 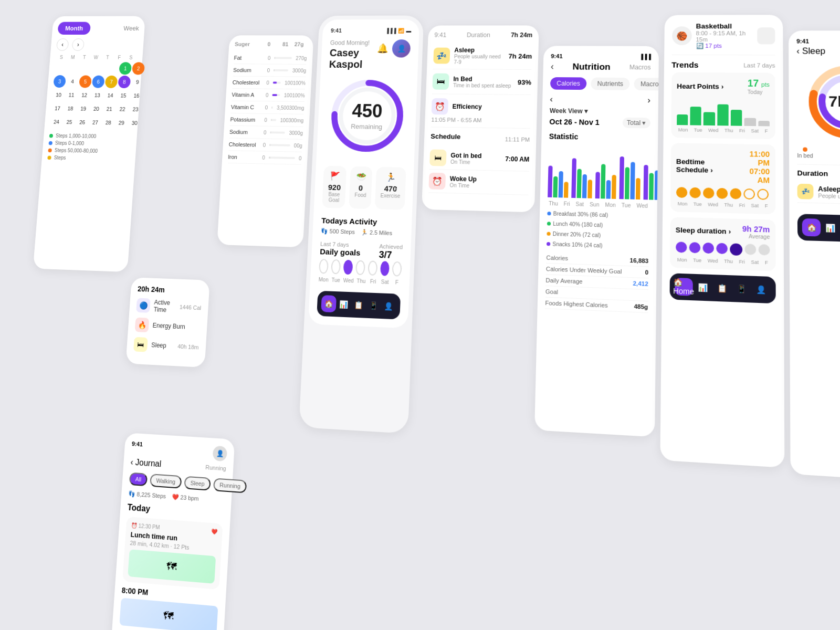 I want to click on sleep-nav-chart: 📊, so click(x=830, y=228).